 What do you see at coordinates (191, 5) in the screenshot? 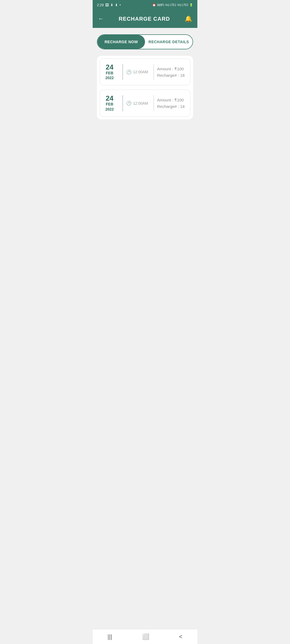
I see `battery-icon: 🔋` at bounding box center [191, 5].